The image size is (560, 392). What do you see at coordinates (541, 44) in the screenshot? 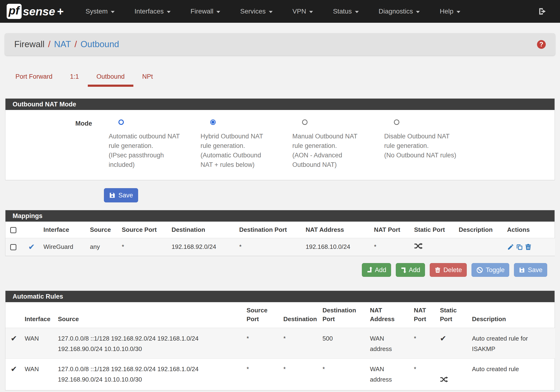
I see `help-icon: ?` at bounding box center [541, 44].